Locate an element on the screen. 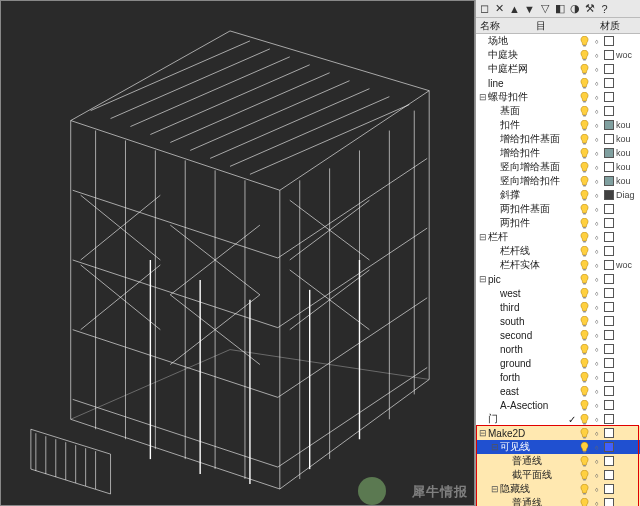 This screenshot has height=506, width=640. hammer-icon: ⚒ is located at coordinates (590, 8).